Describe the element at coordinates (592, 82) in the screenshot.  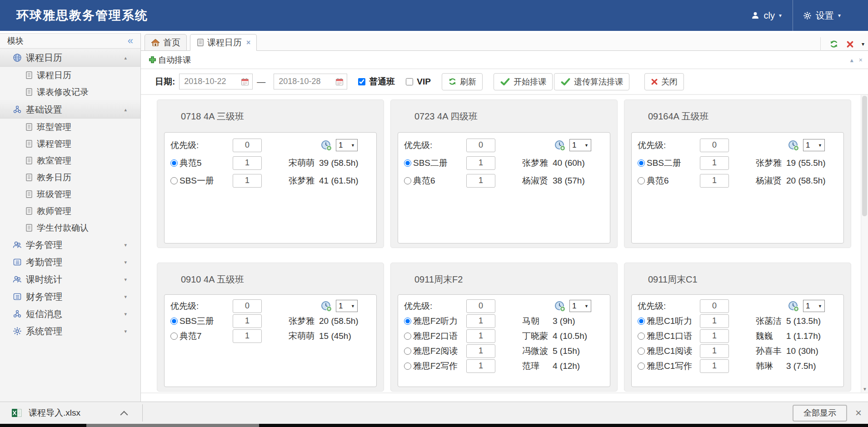
I see `genetic-scheduling-button: 遗传算法排课` at that location.